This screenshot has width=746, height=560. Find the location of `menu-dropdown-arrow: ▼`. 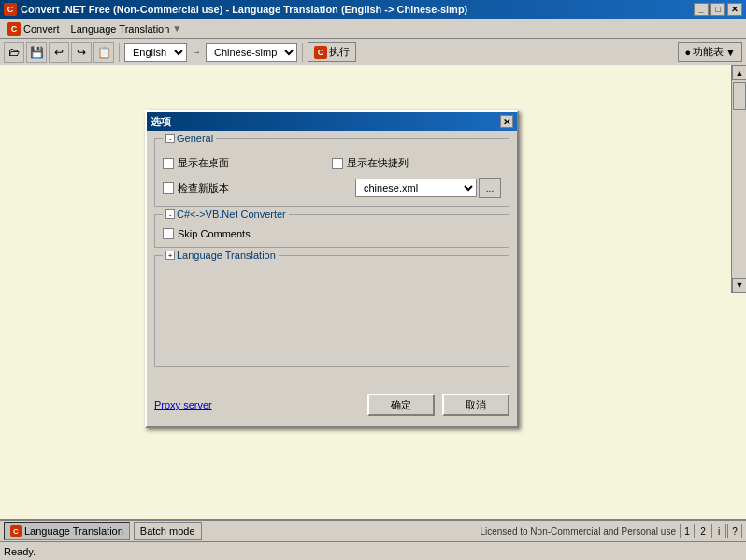

menu-dropdown-arrow: ▼ is located at coordinates (177, 28).